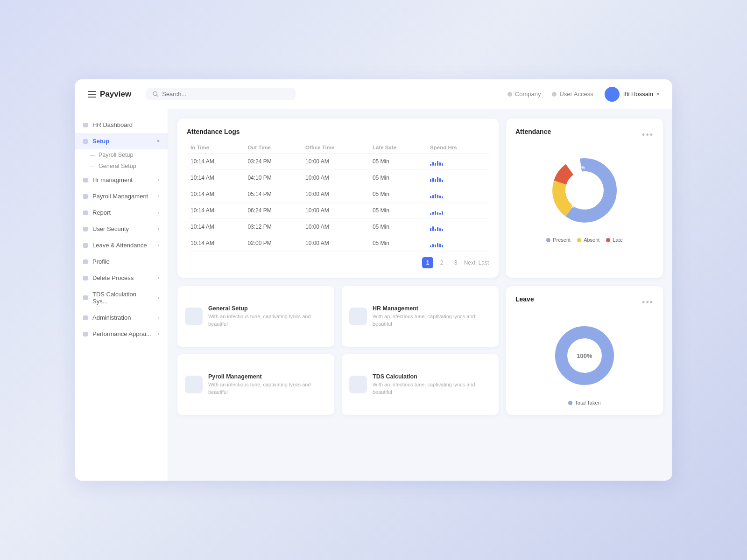 Image resolution: width=747 pixels, height=560 pixels. I want to click on sidebar-item-payroll-setup: — Payroll Setup, so click(121, 155).